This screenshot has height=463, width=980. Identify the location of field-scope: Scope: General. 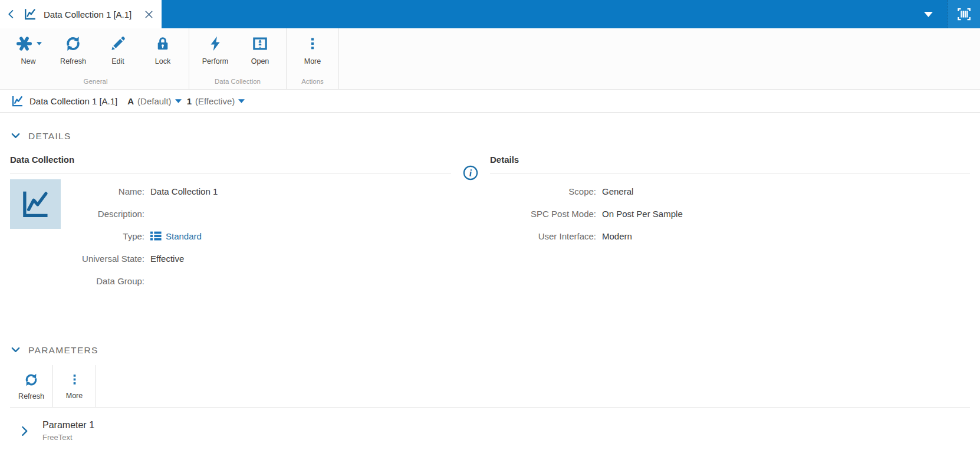
(730, 191).